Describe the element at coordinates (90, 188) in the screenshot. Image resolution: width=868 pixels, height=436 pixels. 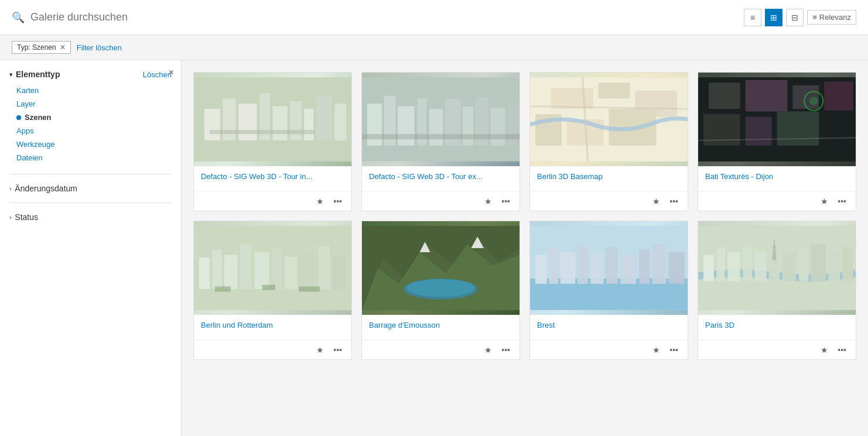
I see `change-date-header: › Änderungsdatum` at that location.